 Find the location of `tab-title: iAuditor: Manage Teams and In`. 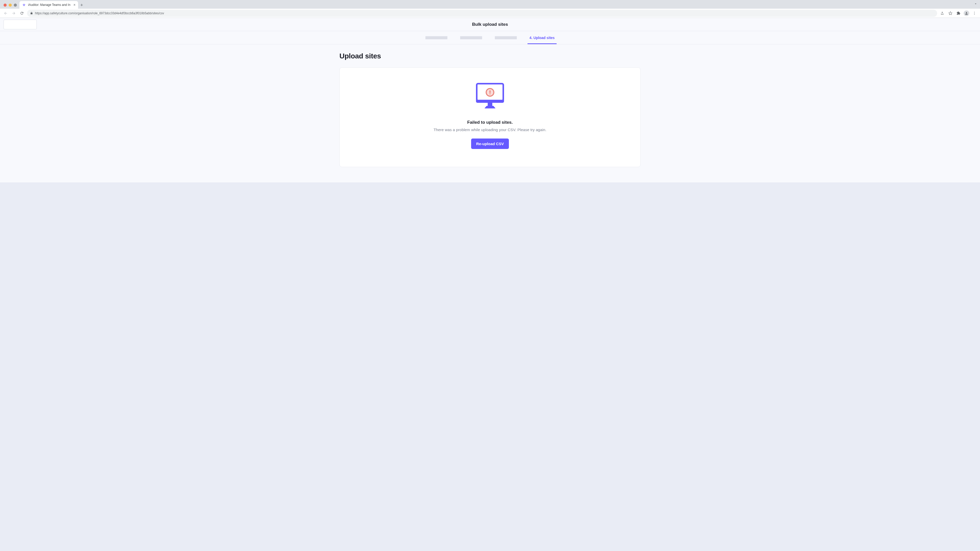

tab-title: iAuditor: Manage Teams and In is located at coordinates (50, 5).